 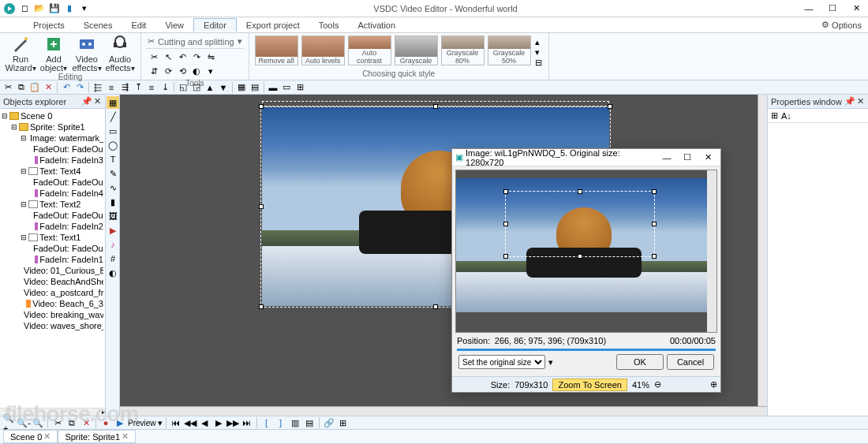 I want to click on tab-edit: Edit, so click(x=139, y=25).